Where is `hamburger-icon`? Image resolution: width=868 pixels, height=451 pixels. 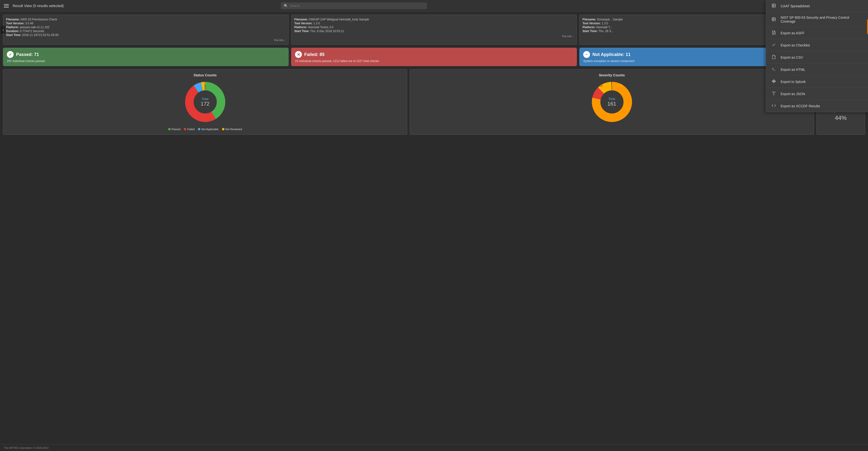
hamburger-icon is located at coordinates (6, 6).